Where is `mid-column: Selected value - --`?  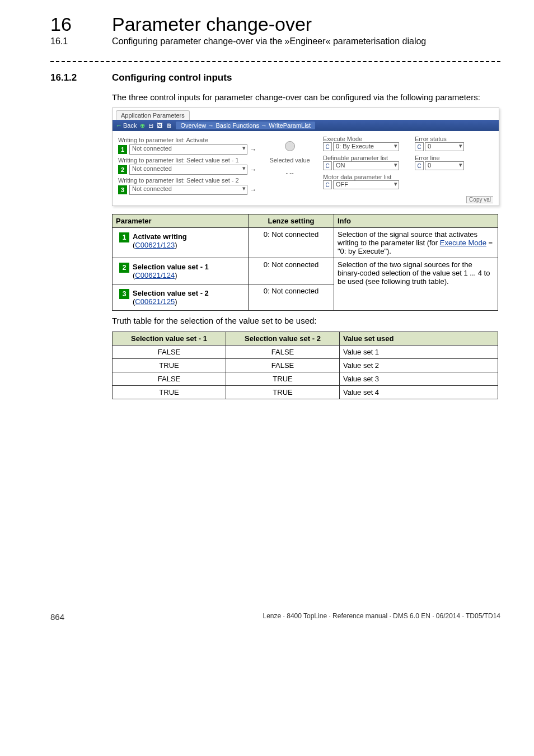 mid-column: Selected value - -- is located at coordinates (290, 165).